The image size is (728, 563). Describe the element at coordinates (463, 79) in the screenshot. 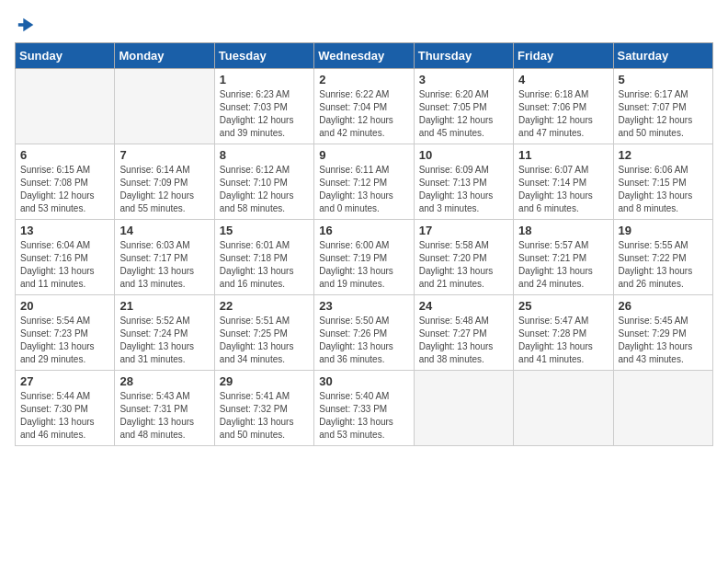

I see `day-number: 3` at that location.